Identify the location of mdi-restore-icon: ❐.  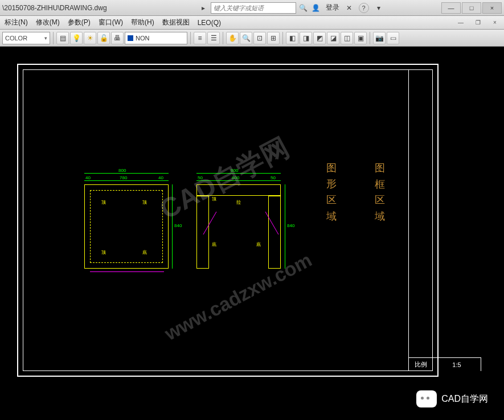
(478, 23).